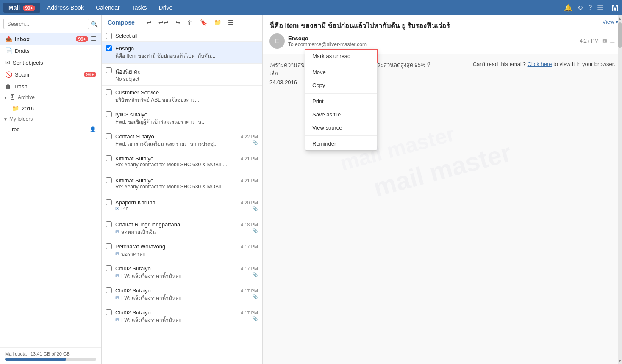 Image resolution: width=622 pixels, height=364 pixels. What do you see at coordinates (341, 114) in the screenshot?
I see `context-menu-save-as-file: Save as file` at bounding box center [341, 114].